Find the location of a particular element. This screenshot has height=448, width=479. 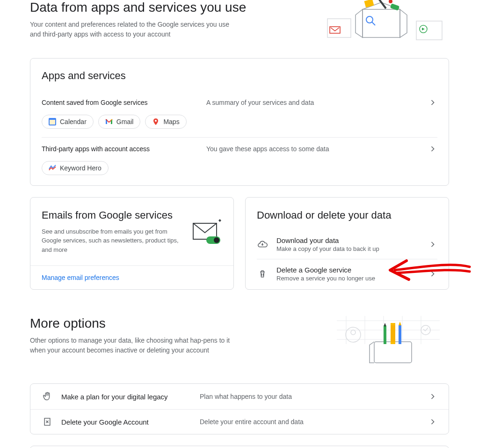

download-delete-title: Download or delete your data is located at coordinates (347, 215).